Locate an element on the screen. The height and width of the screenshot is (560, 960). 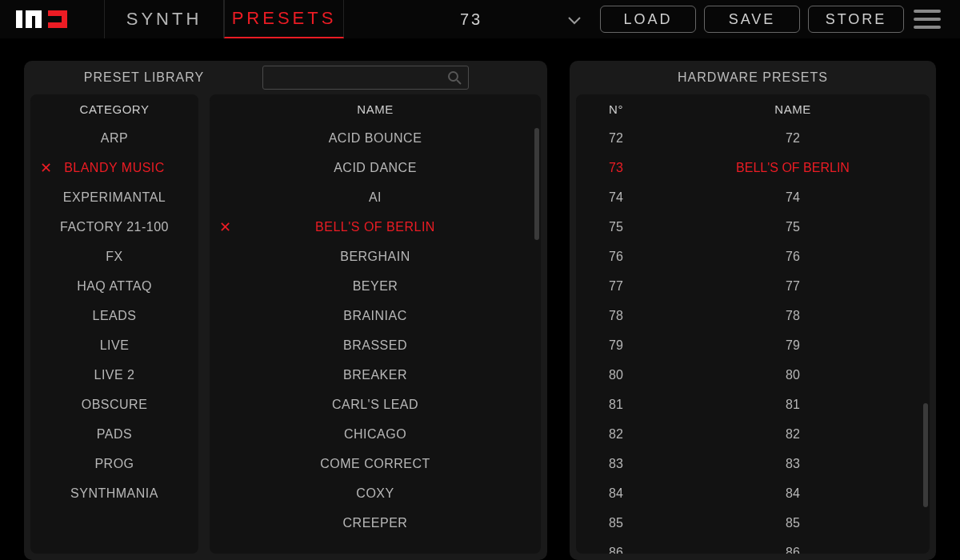
hardware-row-name: 86 is located at coordinates (793, 546).